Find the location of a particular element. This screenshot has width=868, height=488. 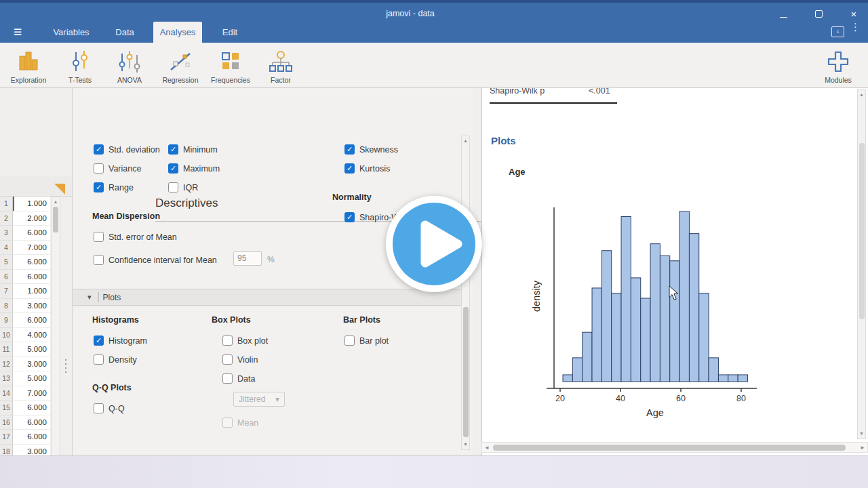

checkbox-std-error-mean: Std. error of Mean is located at coordinates (136, 237).